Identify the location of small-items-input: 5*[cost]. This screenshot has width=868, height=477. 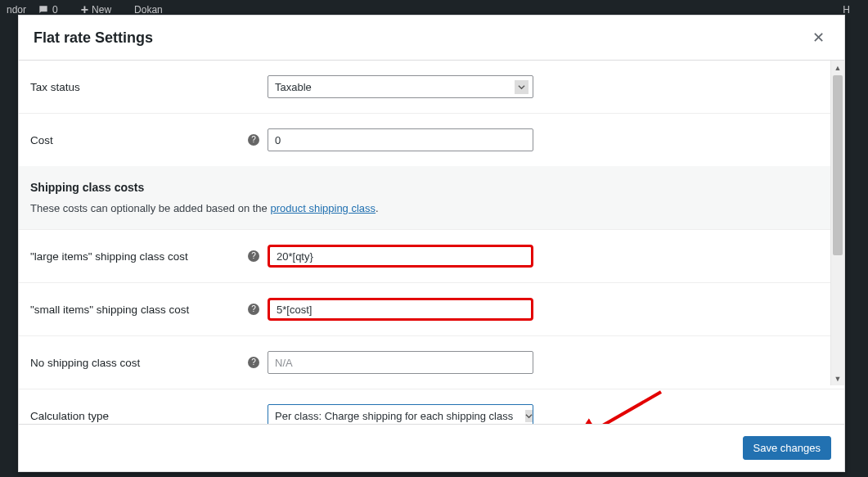
(401, 309).